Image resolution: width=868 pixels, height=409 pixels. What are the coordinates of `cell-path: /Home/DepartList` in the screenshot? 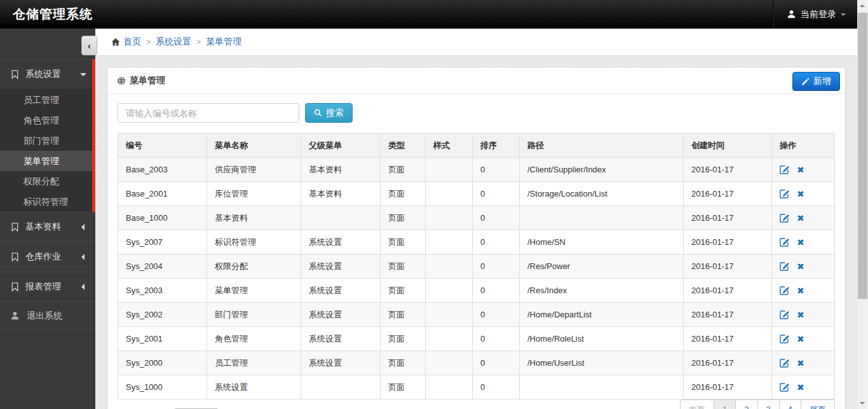 It's located at (602, 315).